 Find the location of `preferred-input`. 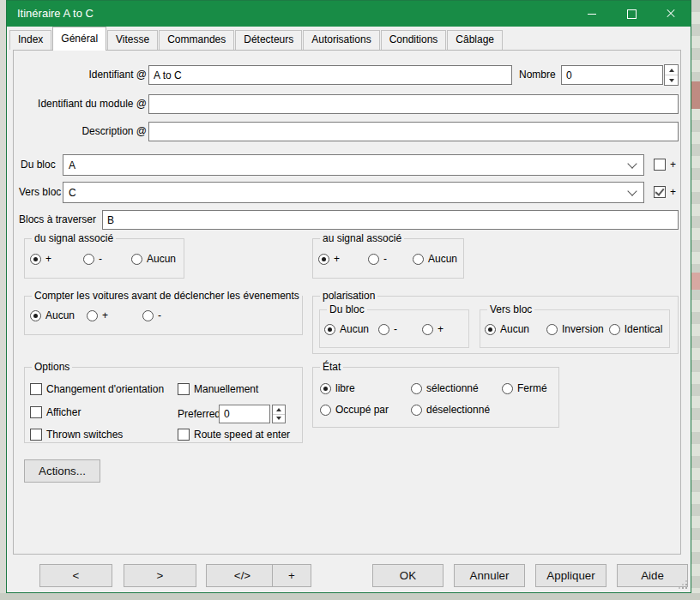

preferred-input is located at coordinates (244, 414).